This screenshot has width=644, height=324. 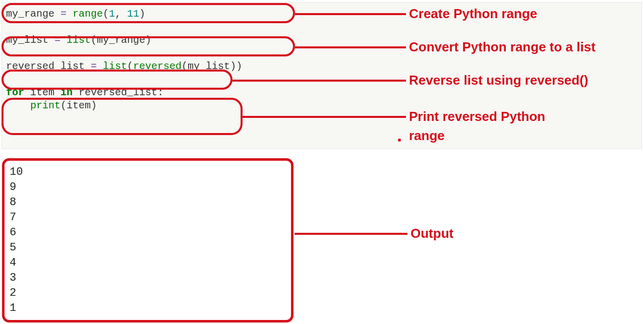 What do you see at coordinates (351, 234) in the screenshot?
I see `connector-output` at bounding box center [351, 234].